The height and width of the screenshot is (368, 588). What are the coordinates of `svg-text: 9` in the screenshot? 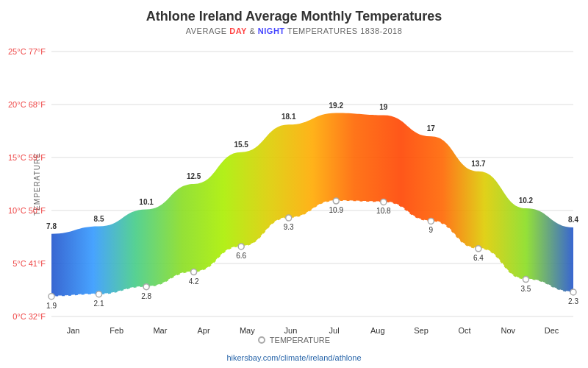 It's located at (431, 230).